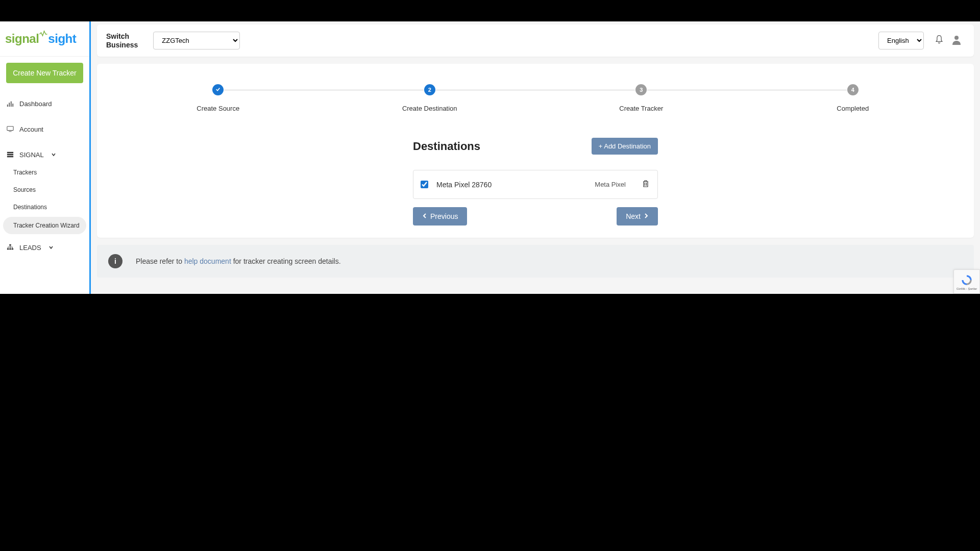 This screenshot has height=551, width=980. I want to click on sidebar-item-trackers: Trackers, so click(45, 172).